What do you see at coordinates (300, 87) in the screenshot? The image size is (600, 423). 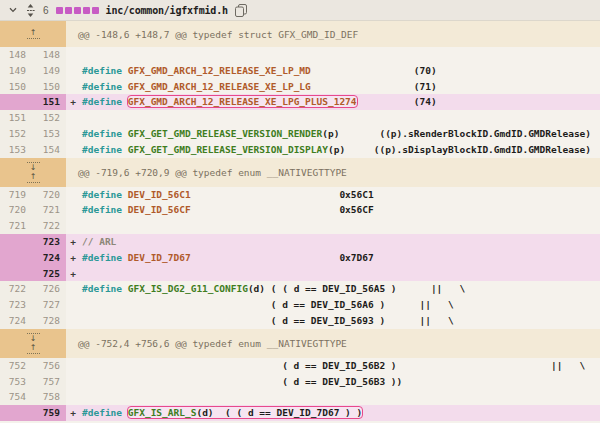 I see `diff-row: 150150#define GFX_GMD_ARCH_12_RELEASE_XE…` at bounding box center [300, 87].